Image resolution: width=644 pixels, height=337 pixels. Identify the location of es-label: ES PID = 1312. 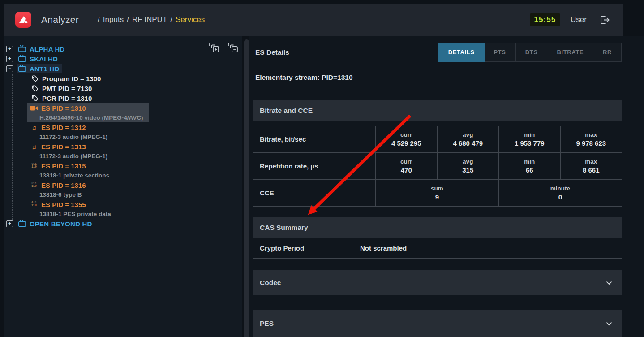
(64, 127).